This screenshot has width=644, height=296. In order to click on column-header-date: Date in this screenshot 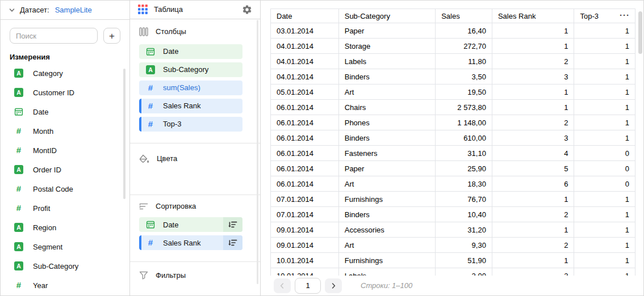, I will do `click(305, 16)`.